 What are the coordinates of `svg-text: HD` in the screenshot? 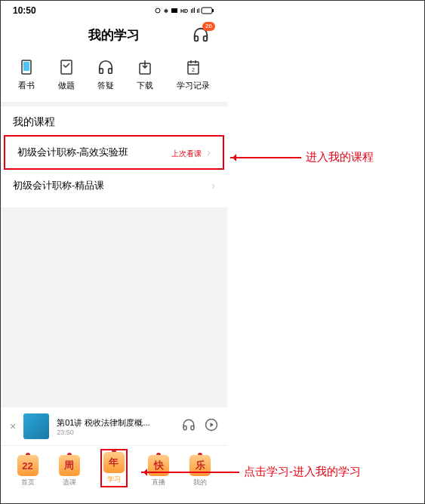 It's located at (184, 11).